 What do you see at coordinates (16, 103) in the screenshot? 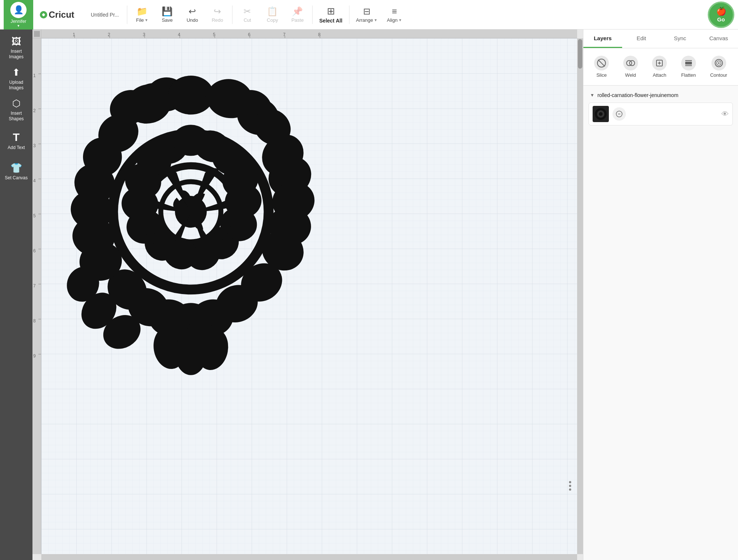
I see `insert-shapes-icon: ⬡` at bounding box center [16, 103].